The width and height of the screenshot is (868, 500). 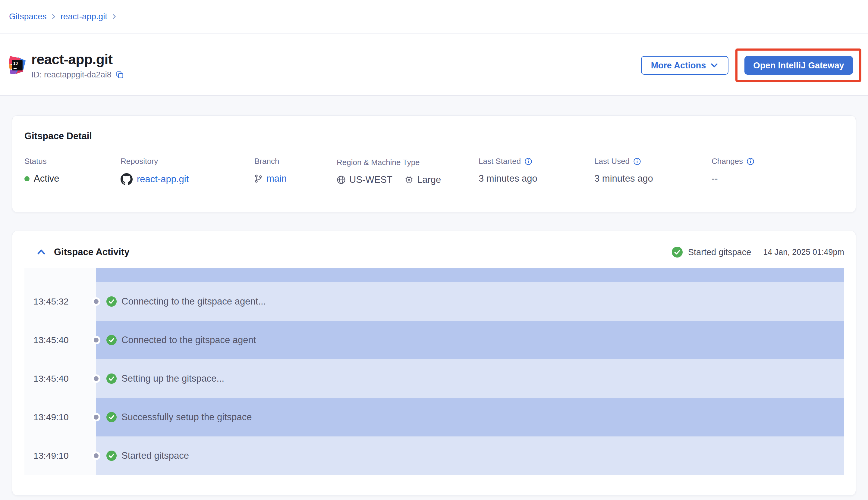 What do you see at coordinates (434, 378) in the screenshot?
I see `activity-log-row: 13:45:40 Setting up the gitspace...` at bounding box center [434, 378].